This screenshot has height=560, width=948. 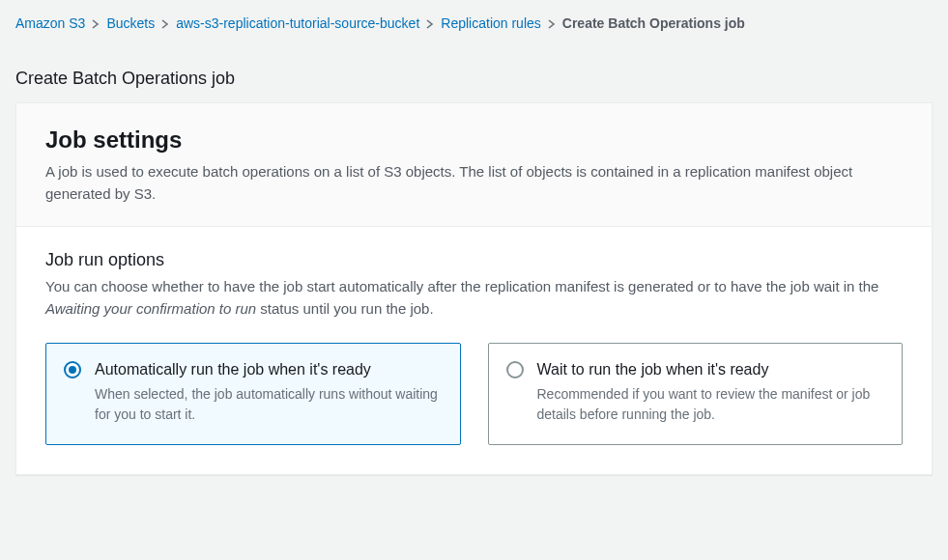 What do you see at coordinates (269, 370) in the screenshot?
I see `option-title: Automatically run the job when it's read…` at bounding box center [269, 370].